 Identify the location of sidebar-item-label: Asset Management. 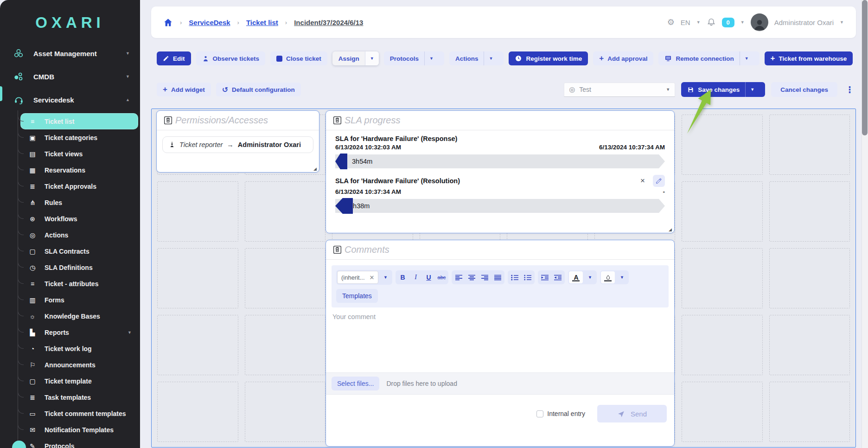
(65, 54).